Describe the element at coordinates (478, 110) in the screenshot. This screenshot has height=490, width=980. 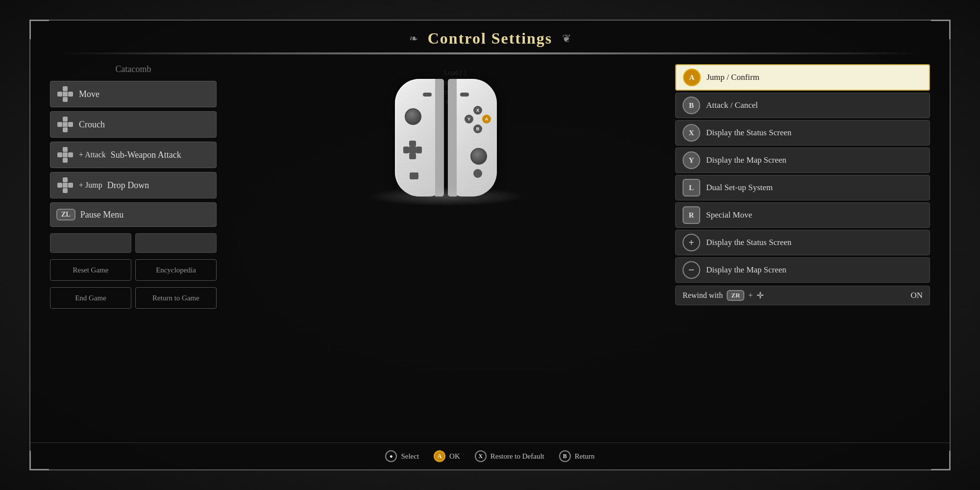
I see `x-button-joycon: X` at that location.